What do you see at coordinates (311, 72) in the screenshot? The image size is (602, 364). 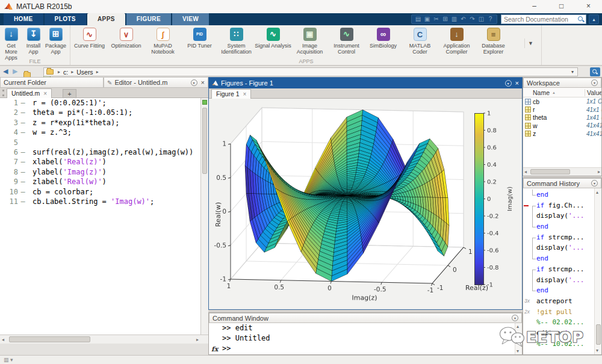 I see `breadcrumb: ▸c:▸Users▸ ▾` at bounding box center [311, 72].